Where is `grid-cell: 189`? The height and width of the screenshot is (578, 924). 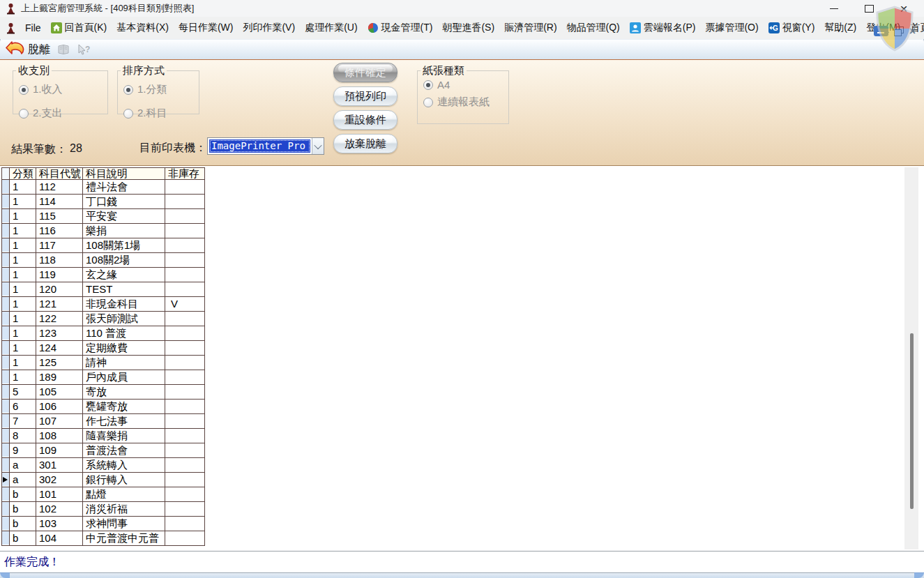 grid-cell: 189 is located at coordinates (59, 377).